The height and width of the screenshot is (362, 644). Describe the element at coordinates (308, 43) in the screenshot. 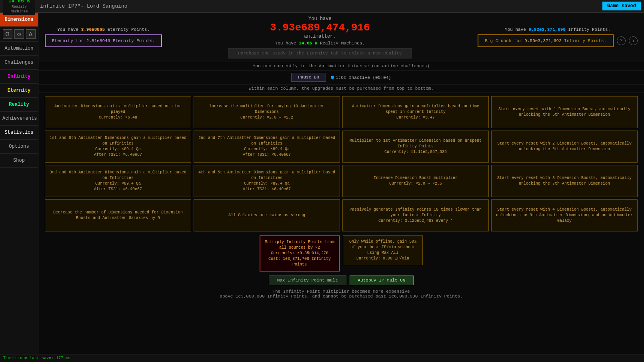

I see `rm-display-value: 14.65 K` at that location.